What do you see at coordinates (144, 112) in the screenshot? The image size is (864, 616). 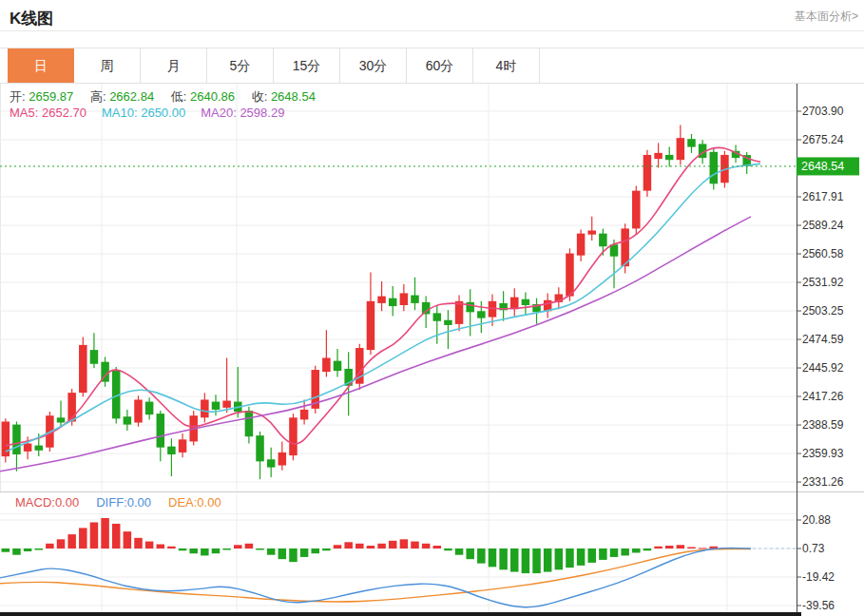 I see `ma10-readout: MA10: 2650.00` at bounding box center [144, 112].